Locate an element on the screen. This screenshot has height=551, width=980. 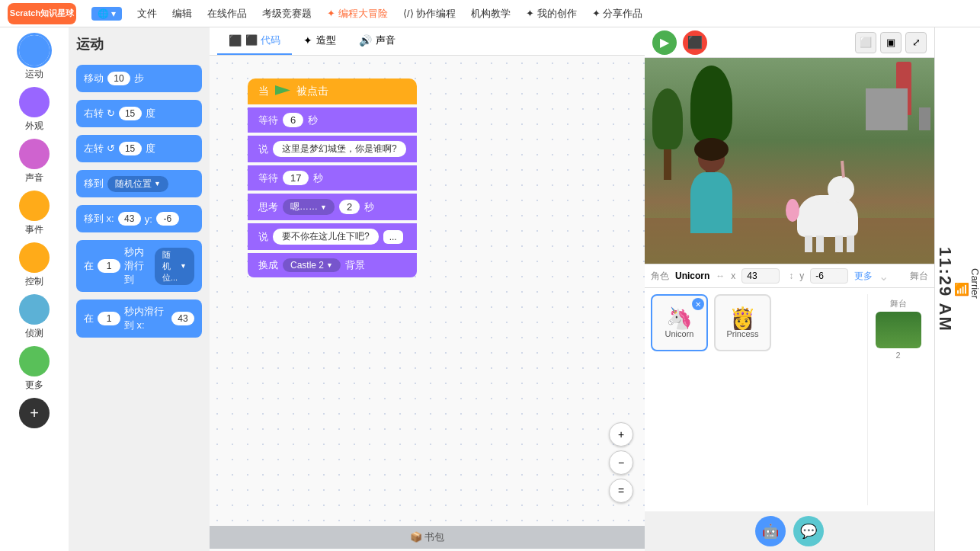
category-events-icon is located at coordinates (34, 206).